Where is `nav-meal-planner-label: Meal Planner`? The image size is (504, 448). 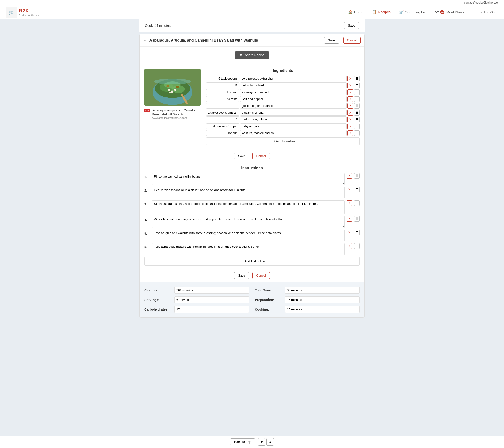
nav-meal-planner-label: Meal Planner is located at coordinates (457, 12).